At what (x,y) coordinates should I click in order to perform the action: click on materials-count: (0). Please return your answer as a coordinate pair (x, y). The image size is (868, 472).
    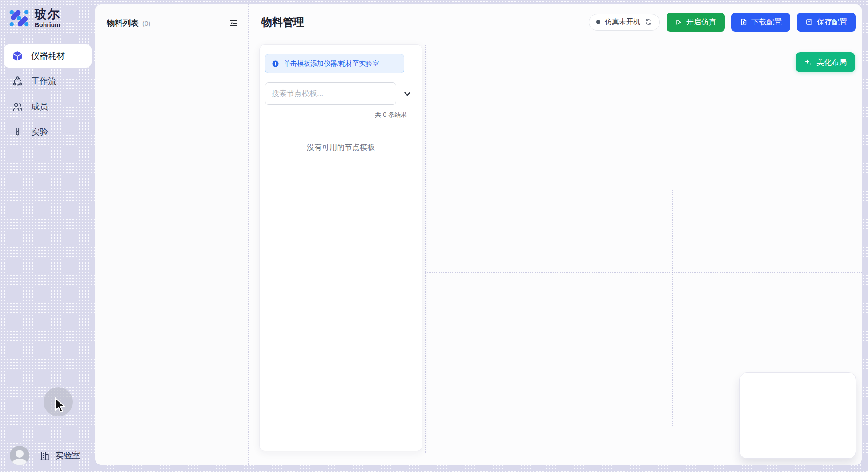
    Looking at the image, I should click on (146, 23).